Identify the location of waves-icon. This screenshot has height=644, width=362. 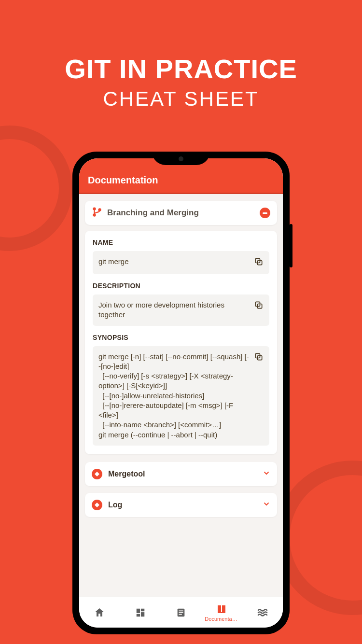
(263, 613).